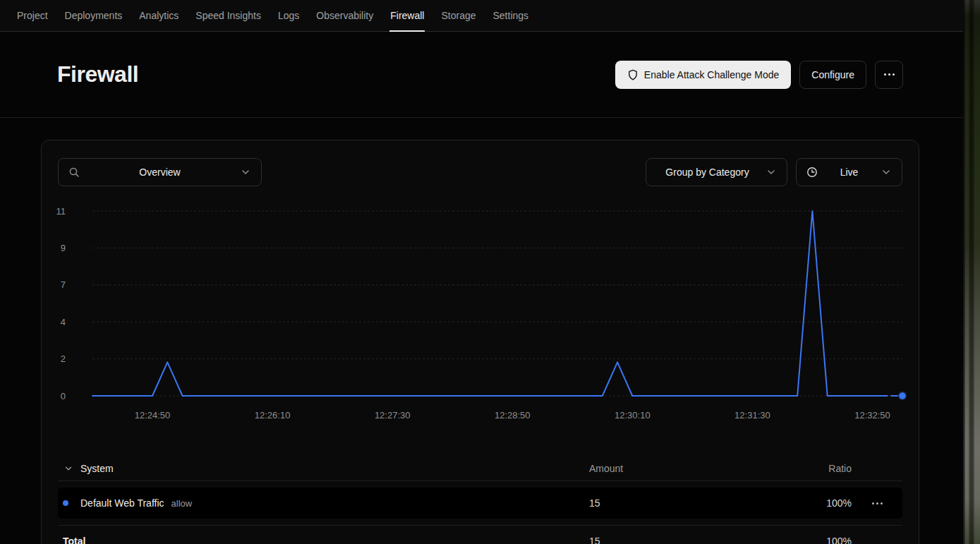 This screenshot has width=980, height=544. I want to click on rule-name: Default Web Traffic, so click(123, 503).